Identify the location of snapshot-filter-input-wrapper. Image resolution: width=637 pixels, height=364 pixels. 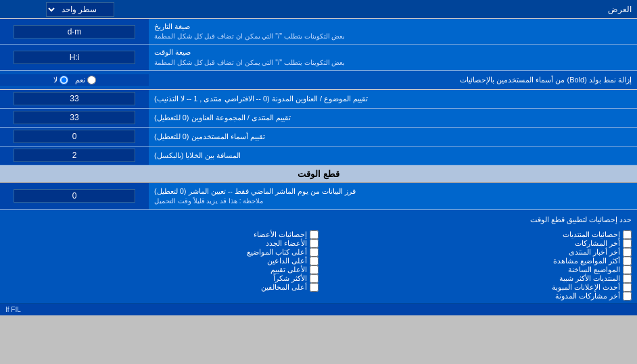
(74, 196).